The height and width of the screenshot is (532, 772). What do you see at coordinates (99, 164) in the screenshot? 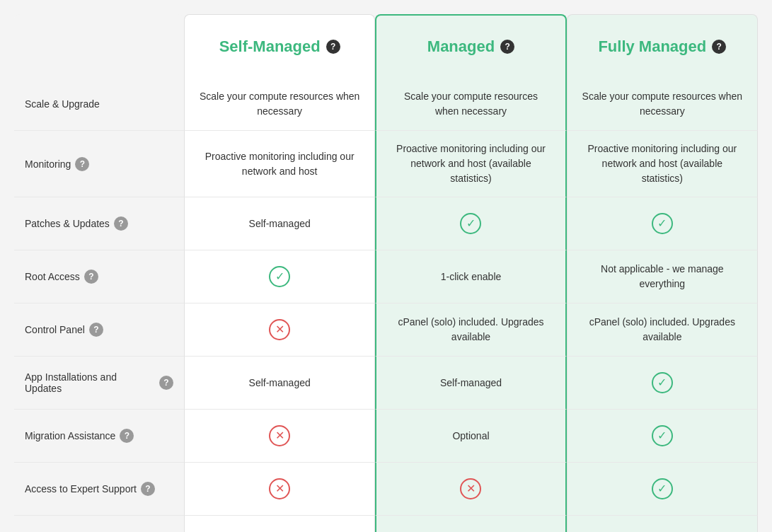
I see `row-label-1: Monitoring?` at bounding box center [99, 164].